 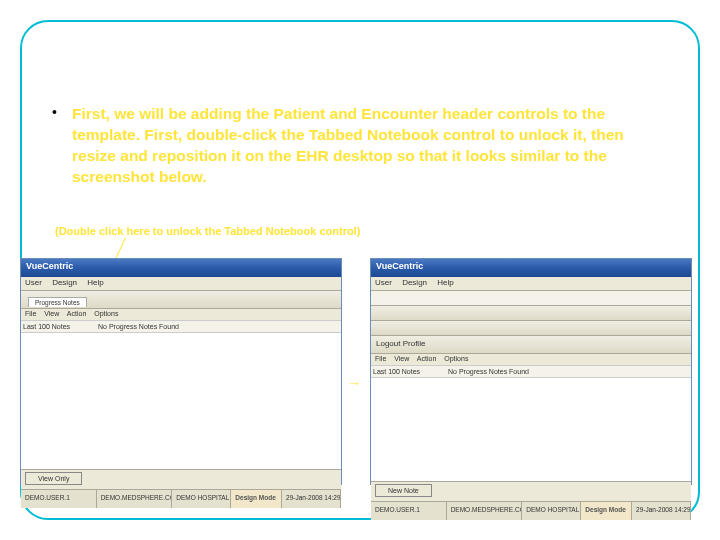 I want to click on patient-band: Logout Profile, so click(x=531, y=345).